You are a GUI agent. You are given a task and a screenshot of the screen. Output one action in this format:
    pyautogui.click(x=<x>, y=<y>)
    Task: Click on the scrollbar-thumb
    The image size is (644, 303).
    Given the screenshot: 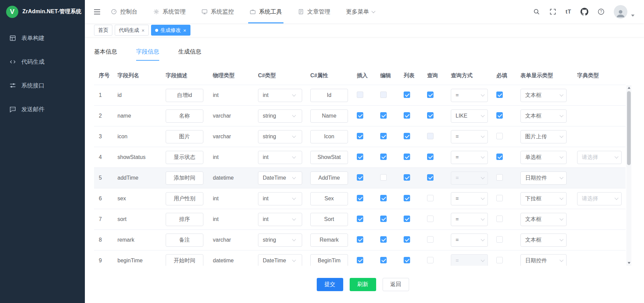 What is the action you would take?
    pyautogui.click(x=629, y=128)
    